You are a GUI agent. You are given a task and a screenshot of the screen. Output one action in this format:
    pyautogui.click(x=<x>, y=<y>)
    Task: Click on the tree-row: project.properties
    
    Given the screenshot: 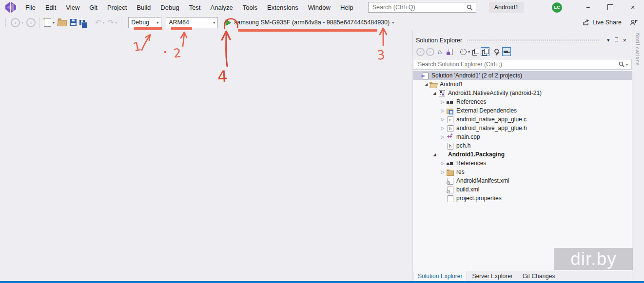 What is the action you would take?
    pyautogui.click(x=523, y=198)
    